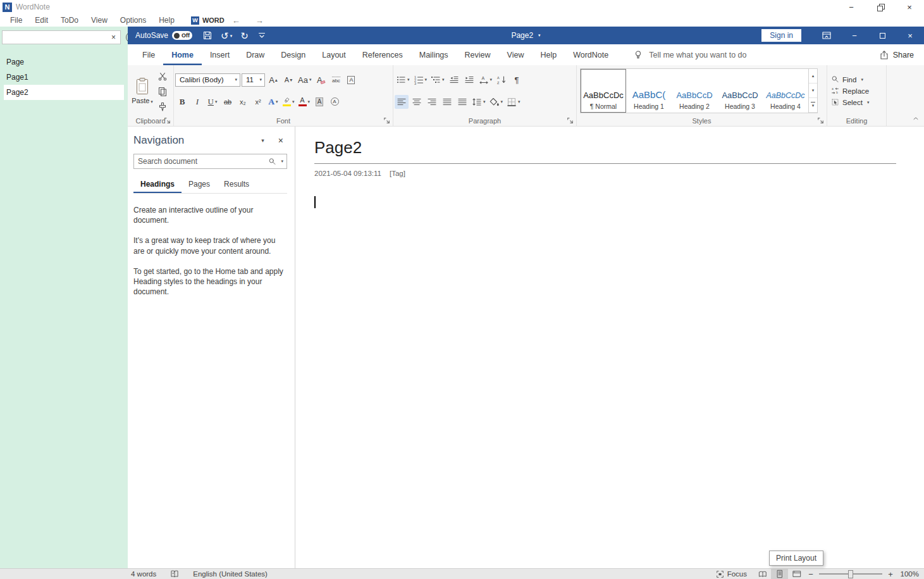  What do you see at coordinates (897, 55) in the screenshot?
I see `share-button: Share` at bounding box center [897, 55].